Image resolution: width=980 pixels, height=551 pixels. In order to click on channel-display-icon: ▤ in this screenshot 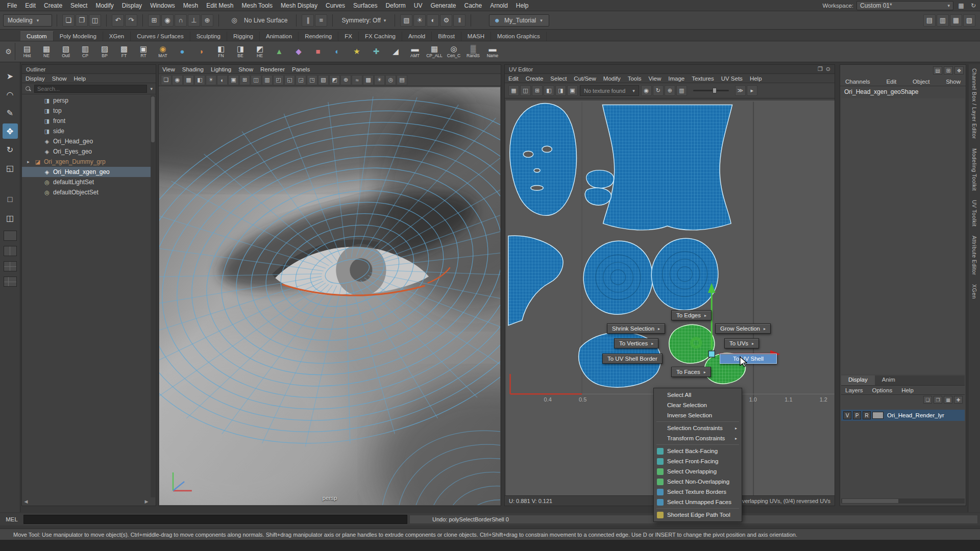, I will do `click(938, 70)`.